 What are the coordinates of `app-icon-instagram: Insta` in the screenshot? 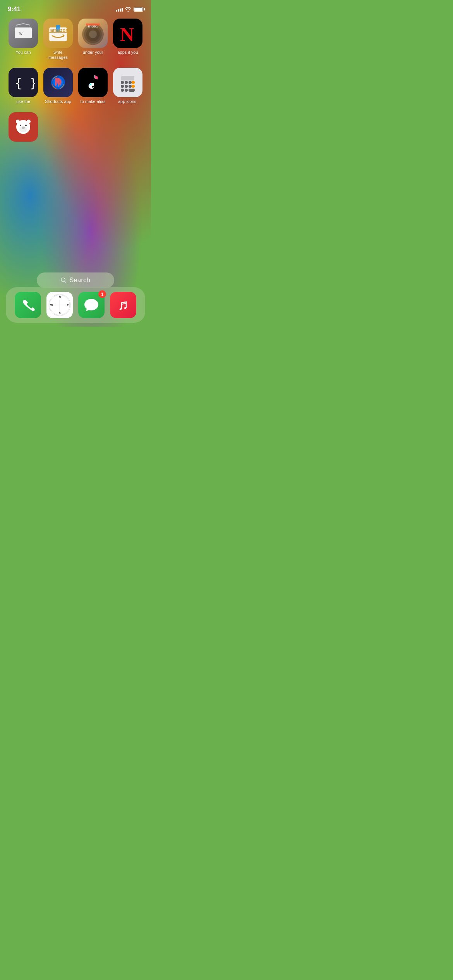 It's located at (93, 33).